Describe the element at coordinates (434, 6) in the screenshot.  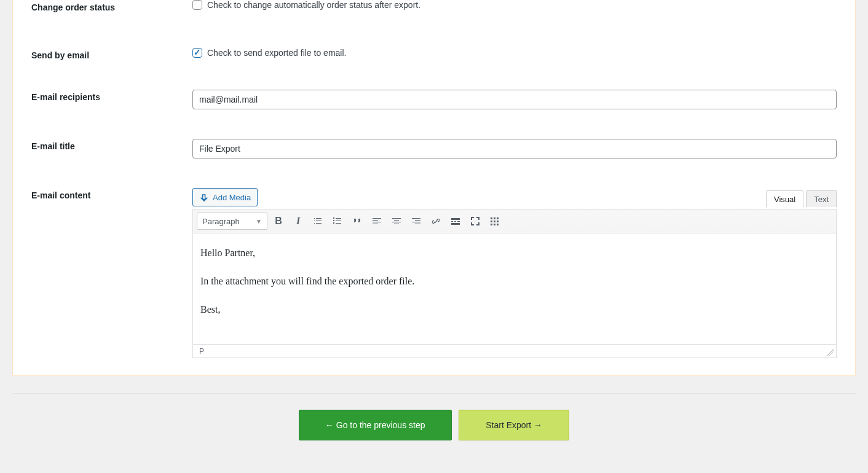
I see `row-change-order-status: Change order status Check to change auto…` at that location.